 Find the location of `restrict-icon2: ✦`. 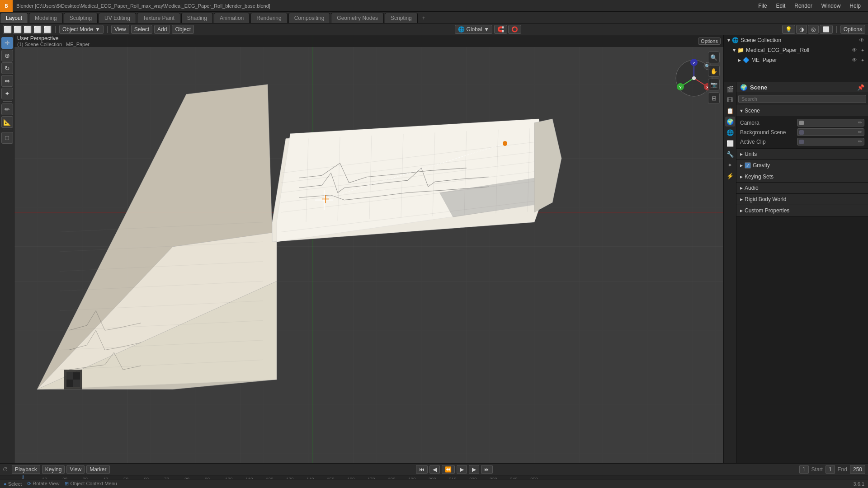

restrict-icon2: ✦ is located at coordinates (863, 61).